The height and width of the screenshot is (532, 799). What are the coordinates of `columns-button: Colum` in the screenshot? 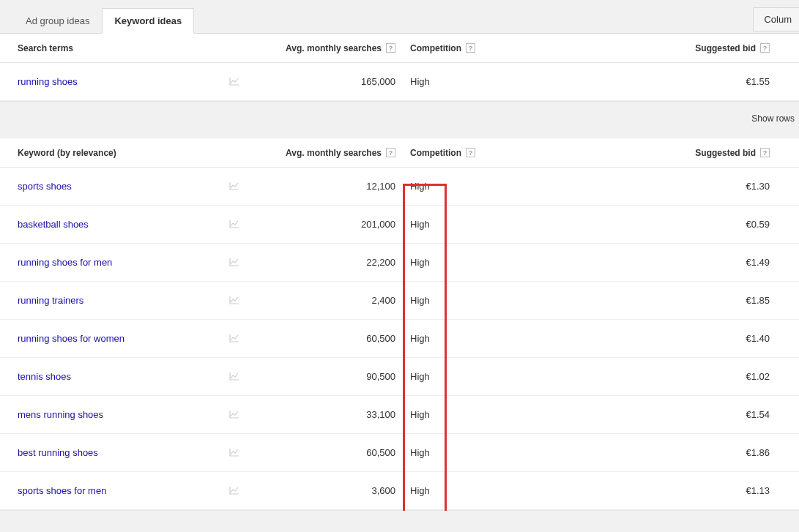 It's located at (776, 19).